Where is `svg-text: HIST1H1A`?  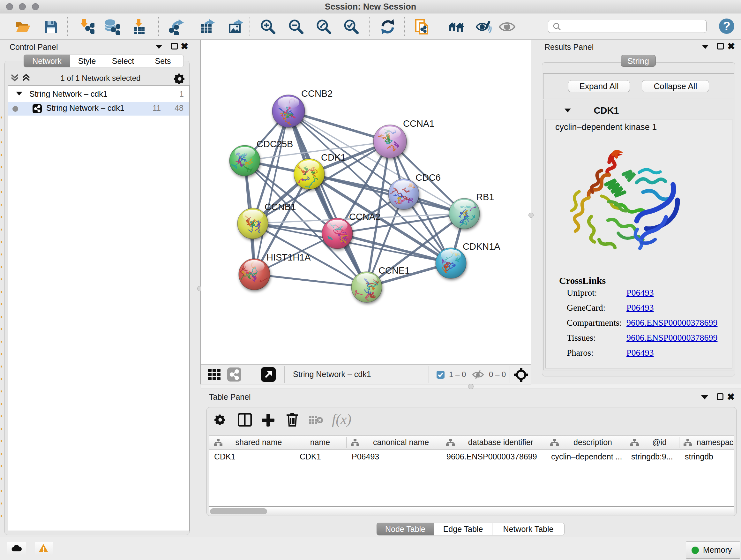
svg-text: HIST1H1A is located at coordinates (289, 257).